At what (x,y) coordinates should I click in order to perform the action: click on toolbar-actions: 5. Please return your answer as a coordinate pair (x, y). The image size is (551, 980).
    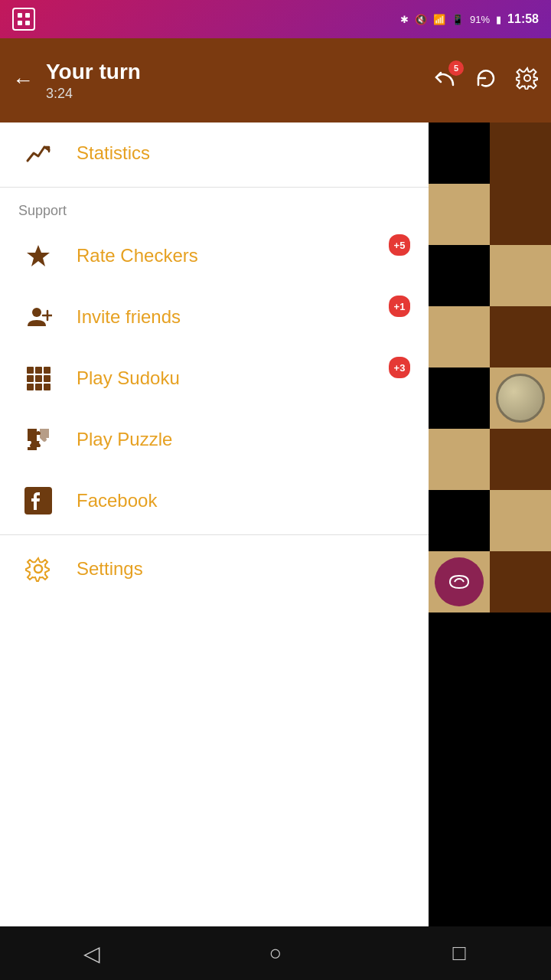
    Looking at the image, I should click on (486, 81).